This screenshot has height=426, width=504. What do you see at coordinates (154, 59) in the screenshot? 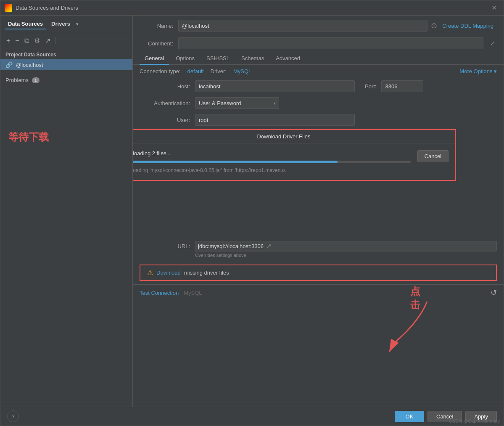
I see `tab-general: General` at bounding box center [154, 59].